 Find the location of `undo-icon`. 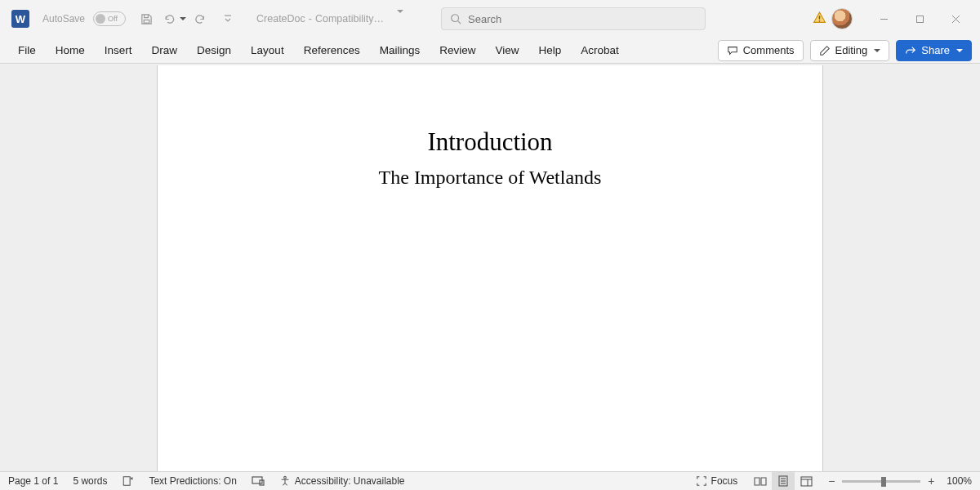

undo-icon is located at coordinates (169, 20).